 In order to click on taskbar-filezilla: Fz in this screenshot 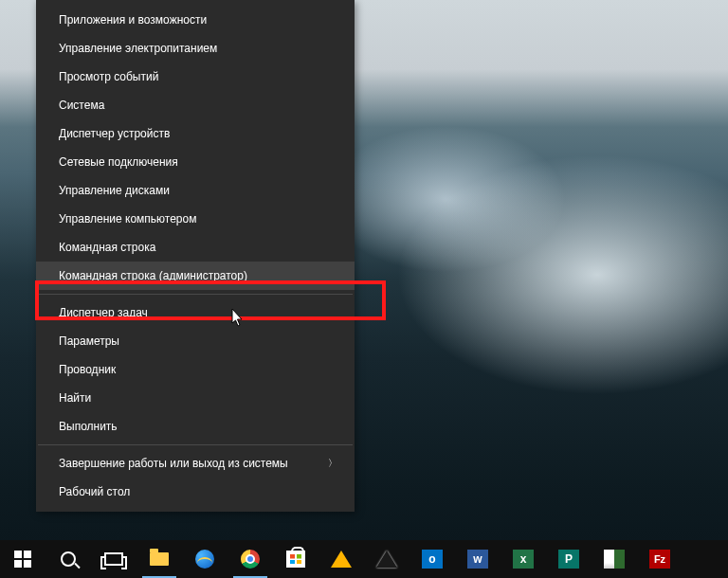, I will do `click(660, 559)`.